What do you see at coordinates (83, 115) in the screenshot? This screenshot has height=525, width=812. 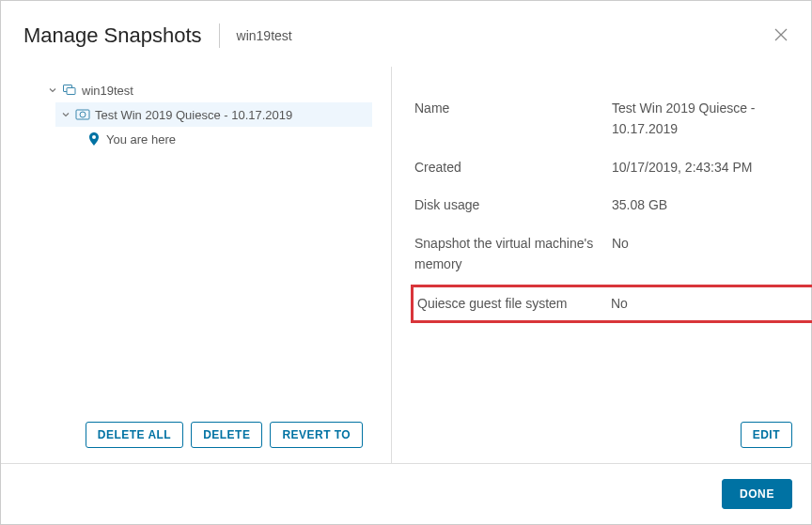 I see `snapshot-icon` at bounding box center [83, 115].